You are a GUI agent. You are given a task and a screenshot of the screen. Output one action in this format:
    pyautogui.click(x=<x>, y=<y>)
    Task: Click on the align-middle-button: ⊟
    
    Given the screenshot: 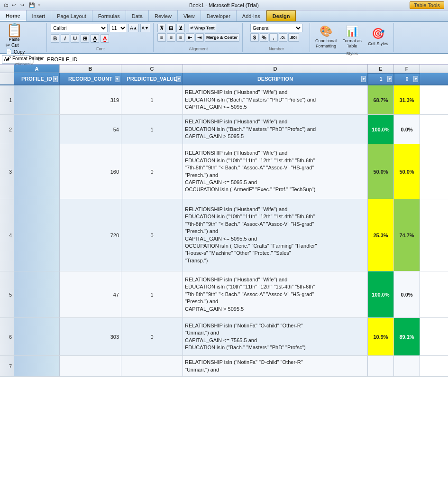 What is the action you would take?
    pyautogui.click(x=171, y=28)
    